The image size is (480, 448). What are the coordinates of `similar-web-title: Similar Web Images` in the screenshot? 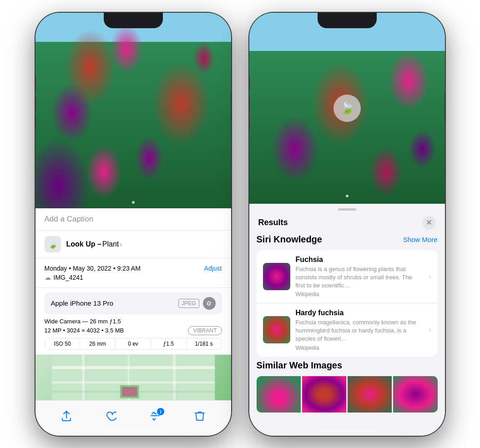 It's located at (299, 366).